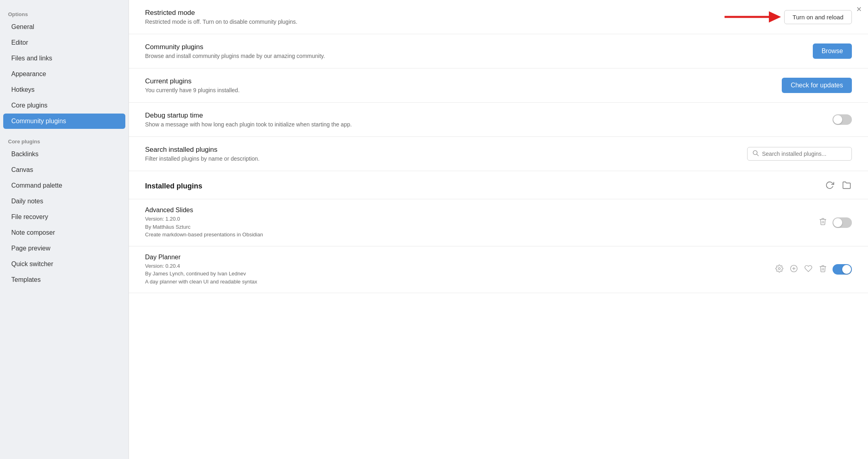  I want to click on advanced-slides-delete-button, so click(823, 222).